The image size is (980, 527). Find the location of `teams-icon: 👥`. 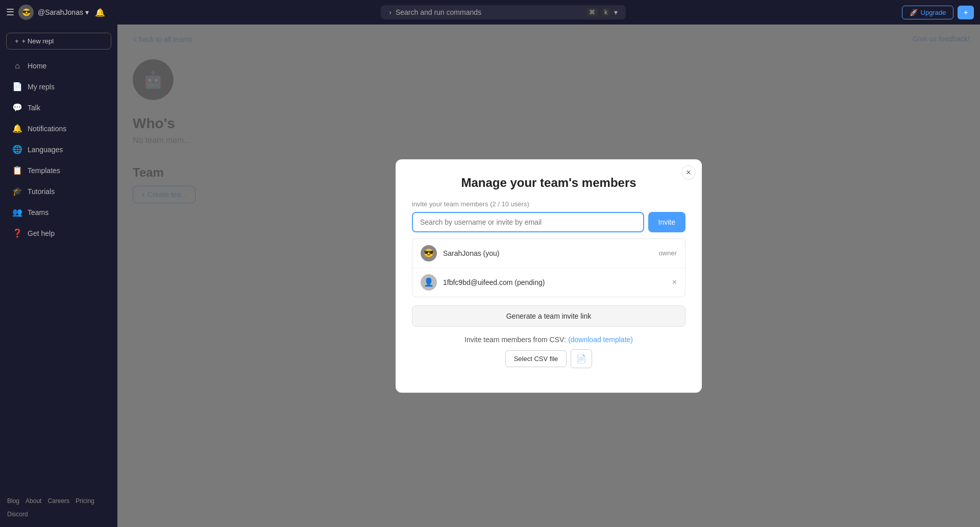

teams-icon: 👥 is located at coordinates (17, 212).